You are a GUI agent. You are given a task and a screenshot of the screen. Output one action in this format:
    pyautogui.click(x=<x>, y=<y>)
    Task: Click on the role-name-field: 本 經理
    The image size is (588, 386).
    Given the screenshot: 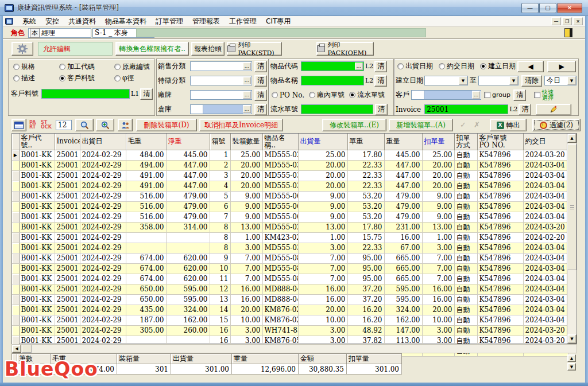 What is the action you would take?
    pyautogui.click(x=60, y=33)
    